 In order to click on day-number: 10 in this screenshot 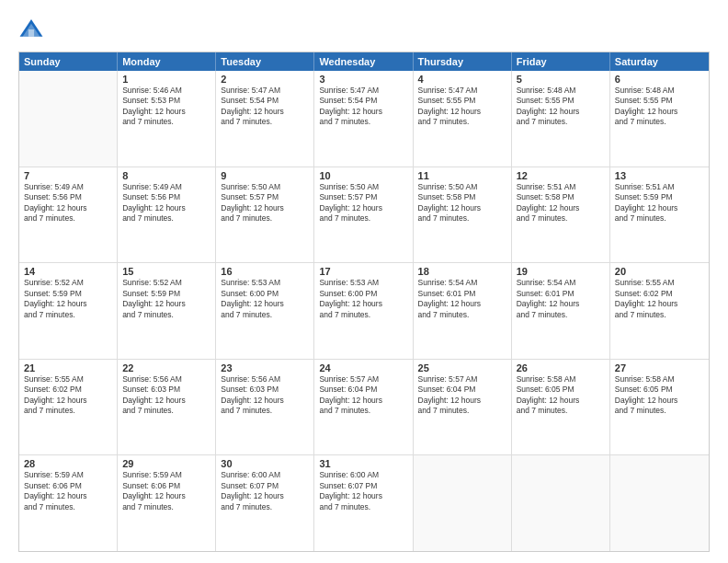, I will do `click(363, 176)`.